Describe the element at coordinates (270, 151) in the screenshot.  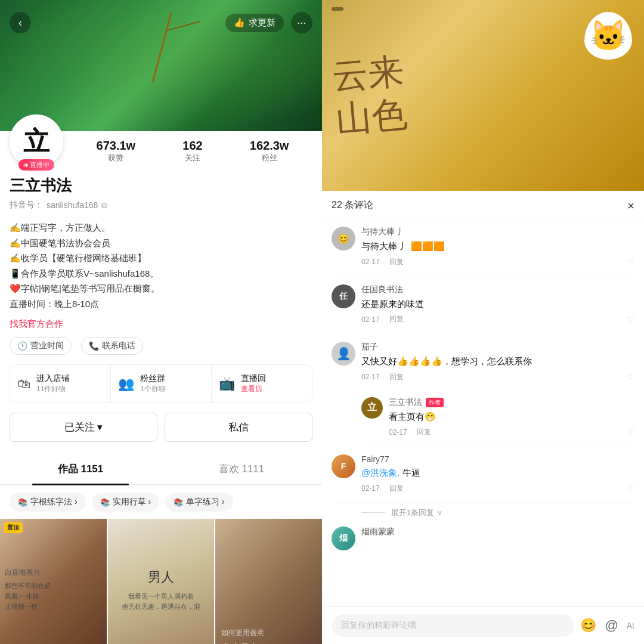
I see `stat-followers: 162.3w 粉丝` at that location.